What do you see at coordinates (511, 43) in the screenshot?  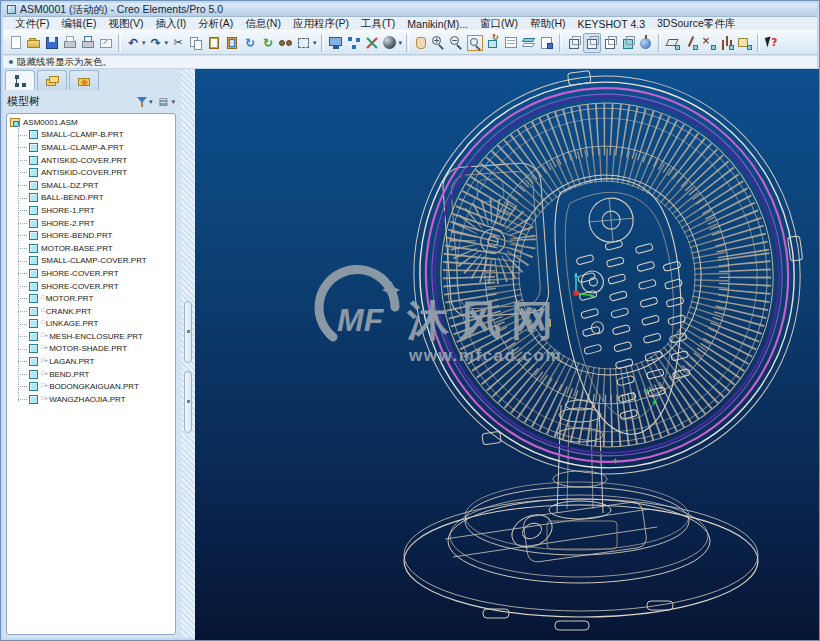 I see `saved-views-button` at bounding box center [511, 43].